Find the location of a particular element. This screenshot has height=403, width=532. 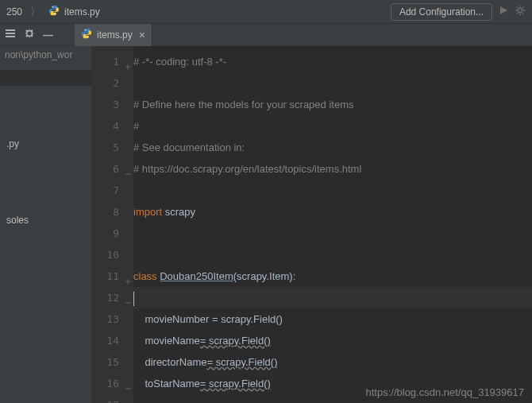

gear-icon is located at coordinates (29, 35).